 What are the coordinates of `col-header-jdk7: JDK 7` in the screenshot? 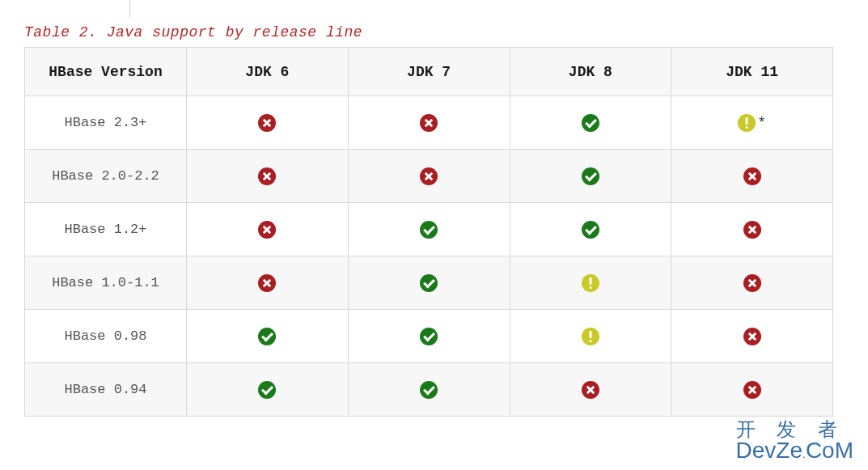 It's located at (429, 72).